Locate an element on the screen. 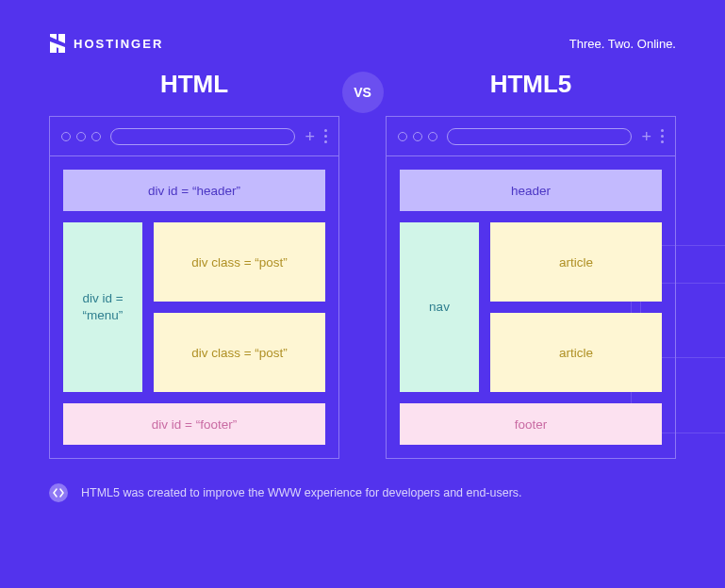  header-box: header is located at coordinates (531, 190).